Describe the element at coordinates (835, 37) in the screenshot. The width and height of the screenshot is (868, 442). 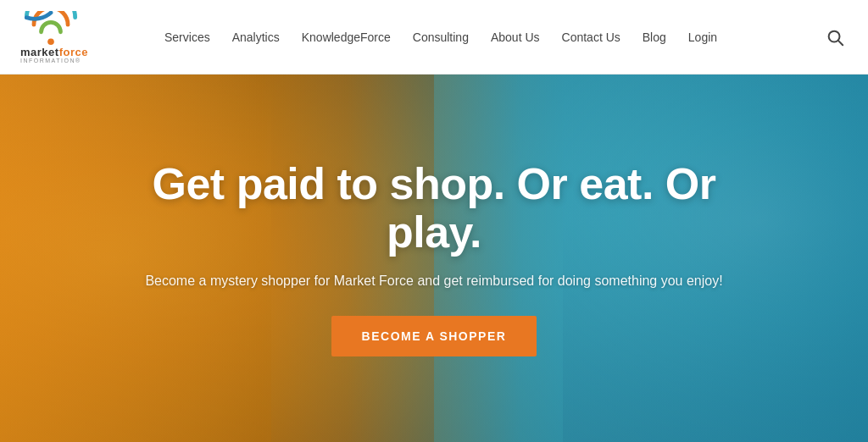
I see `header-actions` at that location.